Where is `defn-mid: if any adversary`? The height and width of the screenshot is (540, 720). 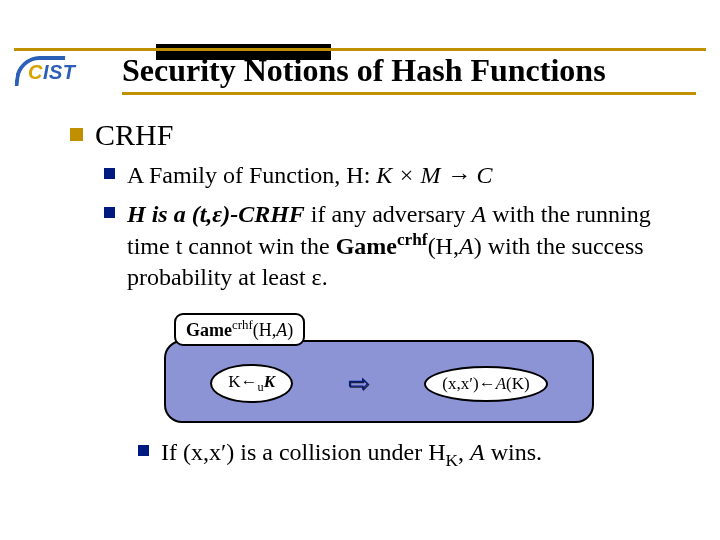 defn-mid: if any adversary is located at coordinates (388, 214).